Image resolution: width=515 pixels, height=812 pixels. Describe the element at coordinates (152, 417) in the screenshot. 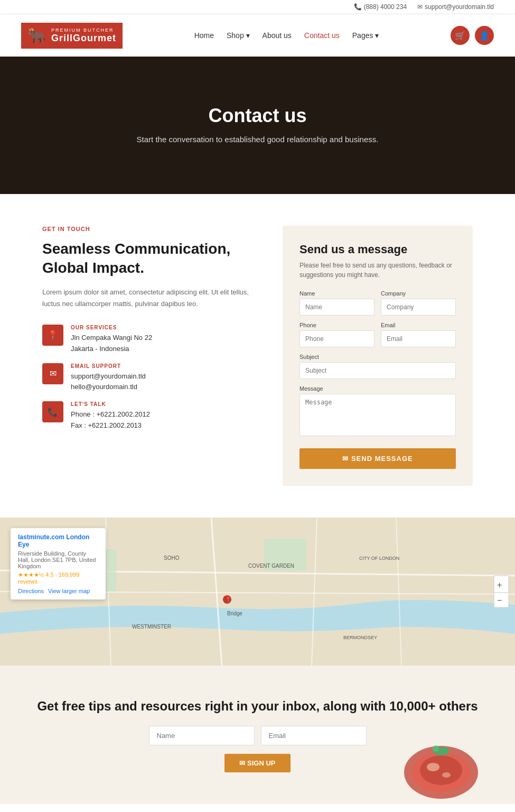

I see `contact-card-phone: 📞 LET'S TALK Phone : +6221.2002.2012 Fax…` at that location.